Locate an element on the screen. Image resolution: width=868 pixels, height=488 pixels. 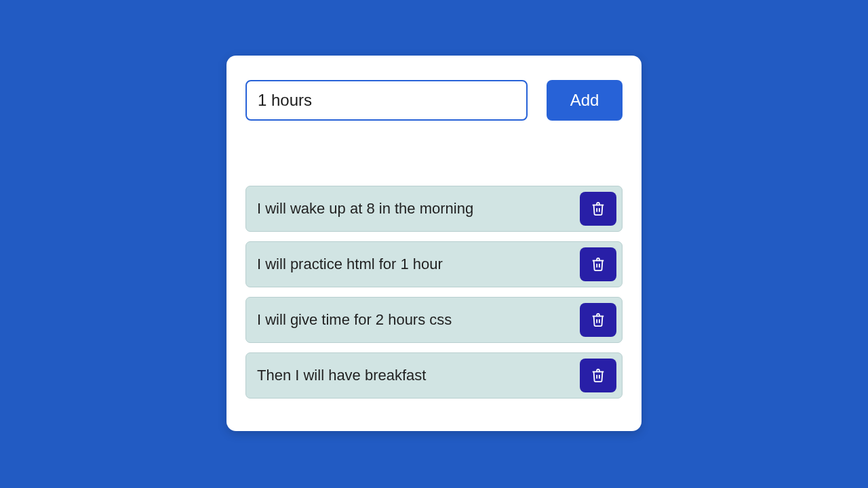
todo-item: I will give time for 2 hours css is located at coordinates (434, 320).